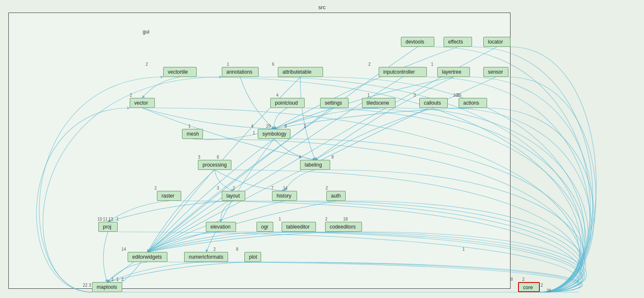 The height and width of the screenshot is (298, 644). I want to click on node-plot: plot, so click(253, 257).